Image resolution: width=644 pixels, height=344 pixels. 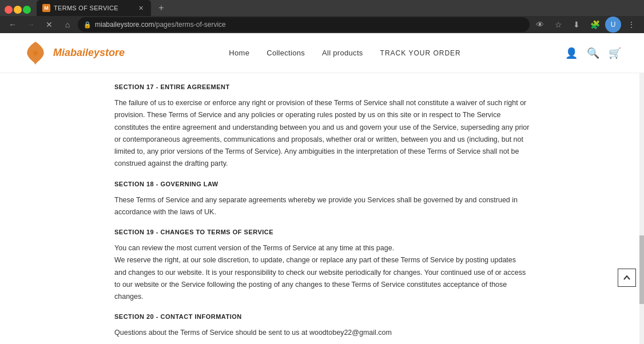 What do you see at coordinates (9, 10) in the screenshot?
I see `window-close-btn` at bounding box center [9, 10].